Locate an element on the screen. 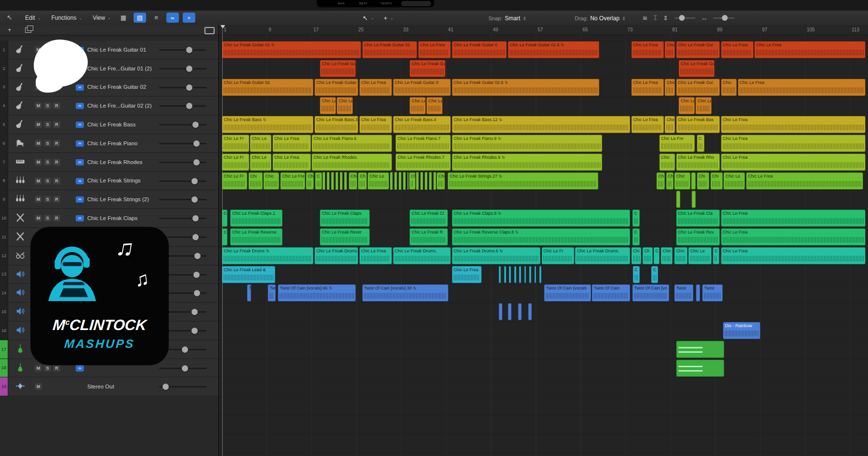 The height and width of the screenshot is (456, 868). track-header: 7 MSR ∞ Chic Le Freak Rhodes is located at coordinates (109, 162).